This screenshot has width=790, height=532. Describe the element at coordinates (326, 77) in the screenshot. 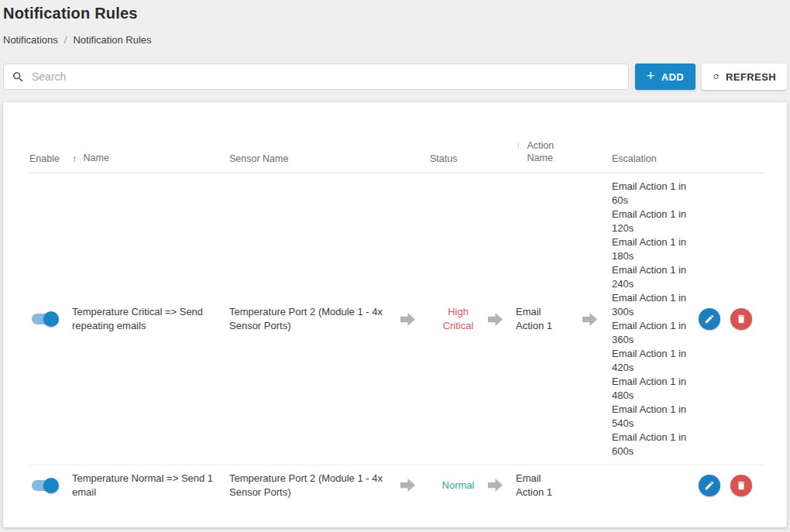

I see `search-input` at that location.